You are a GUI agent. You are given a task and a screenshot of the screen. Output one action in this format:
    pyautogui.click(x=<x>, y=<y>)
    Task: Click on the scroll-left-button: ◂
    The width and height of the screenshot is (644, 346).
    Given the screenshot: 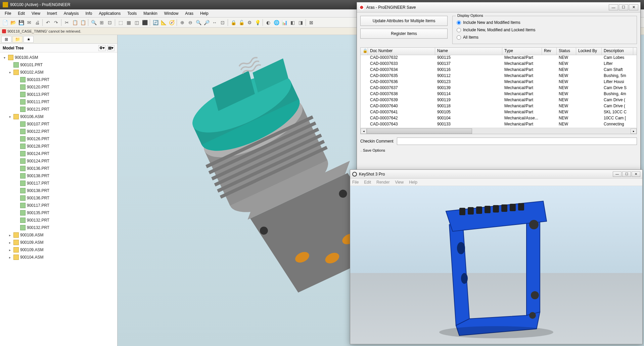 What is the action you would take?
    pyautogui.click(x=364, y=131)
    